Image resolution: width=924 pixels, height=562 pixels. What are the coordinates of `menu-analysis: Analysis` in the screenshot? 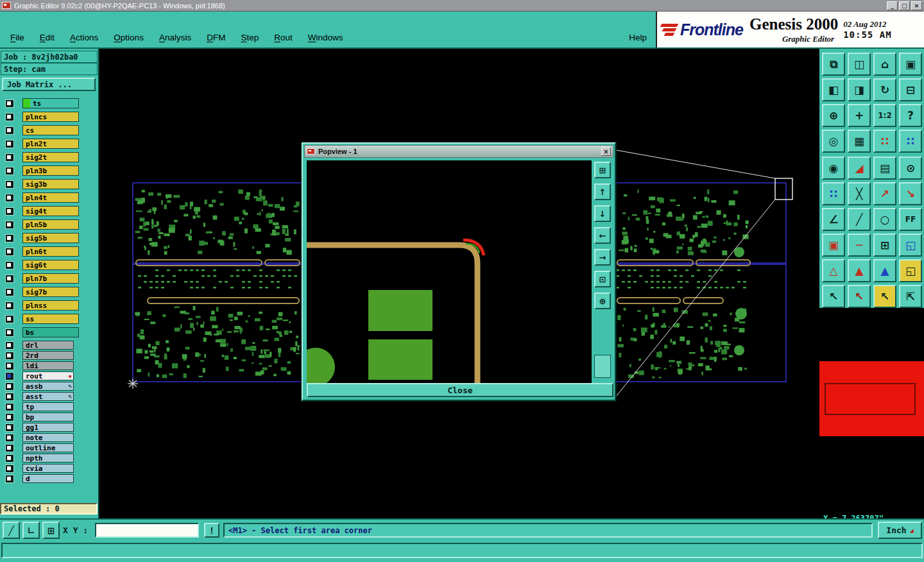 It's located at (175, 37).